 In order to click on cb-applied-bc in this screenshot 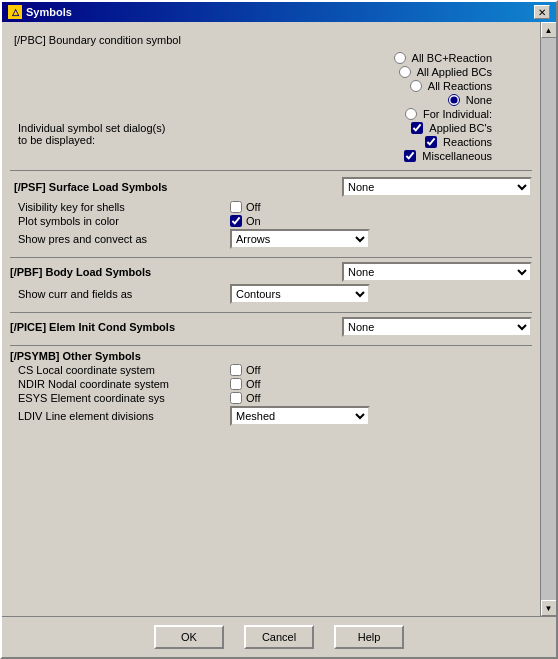, I will do `click(417, 128)`.